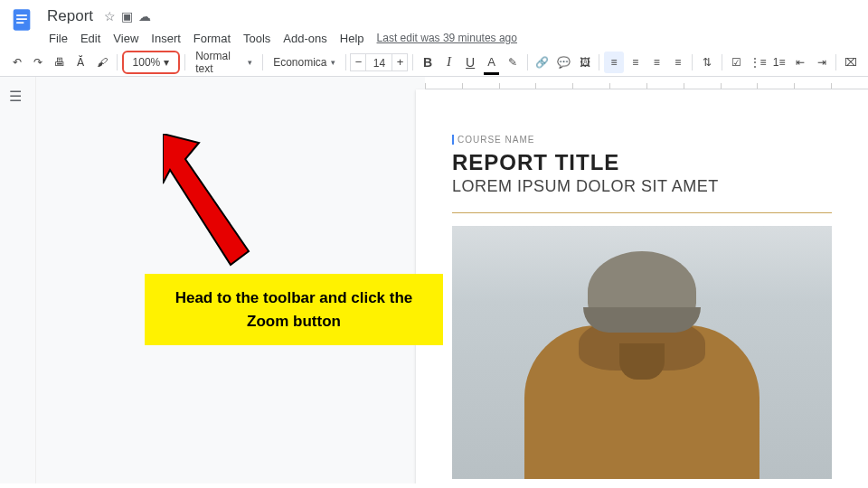 The width and height of the screenshot is (868, 488). Describe the element at coordinates (300, 62) in the screenshot. I see `font-family-label: Economica` at that location.